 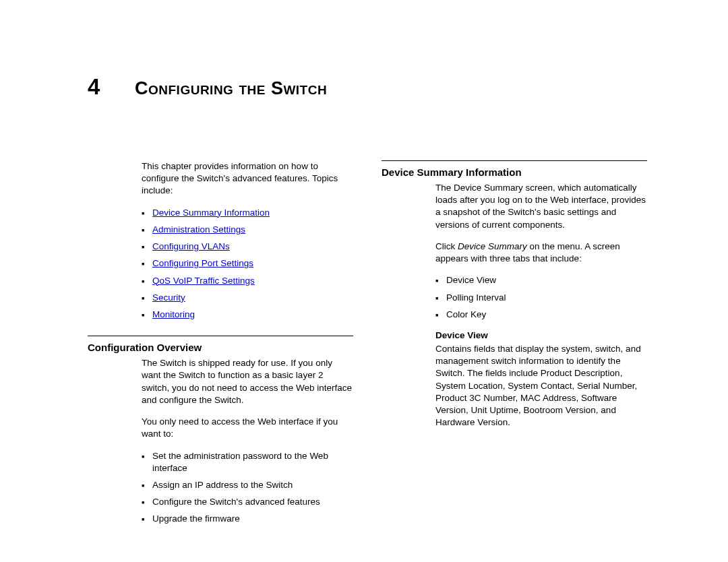 What do you see at coordinates (220, 428) in the screenshot?
I see `overview-paragraph-2: You only need to access the Web interfac…` at bounding box center [220, 428].